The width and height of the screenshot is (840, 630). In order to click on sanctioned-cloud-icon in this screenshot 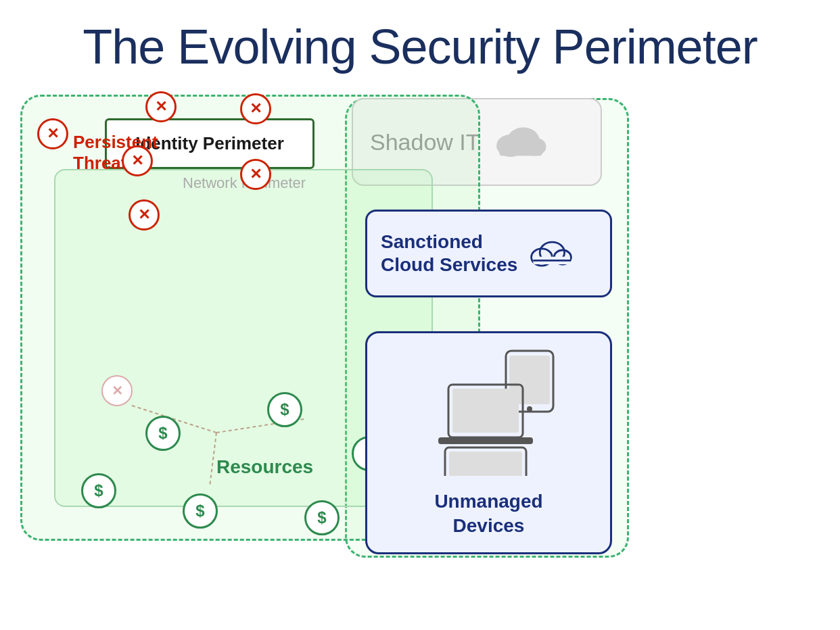, I will do `click(551, 254)`.